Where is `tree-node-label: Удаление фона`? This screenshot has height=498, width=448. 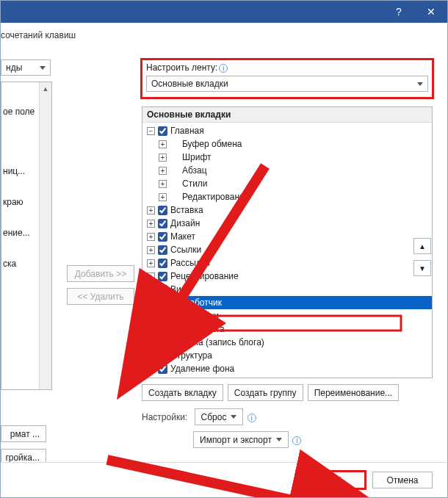 tree-node-label: Удаление фона is located at coordinates (203, 369).